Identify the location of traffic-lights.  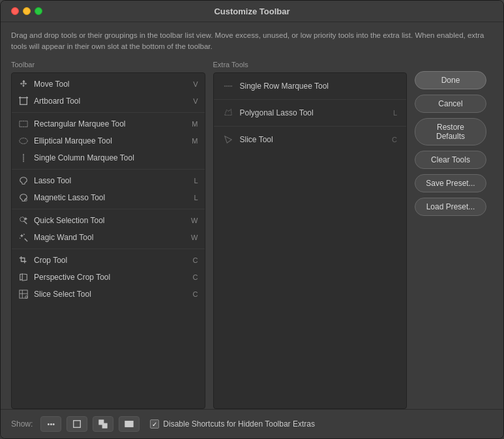
(27, 11).